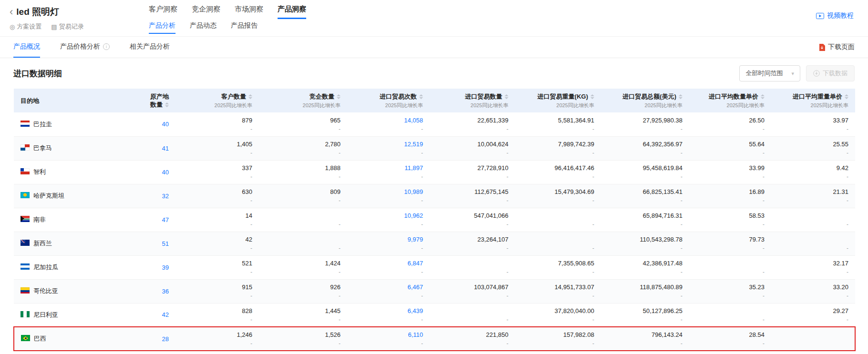 The width and height of the screenshot is (868, 354). Describe the element at coordinates (813, 267) in the screenshot. I see `cell-import_avg_weight_price: 32.17-` at that location.